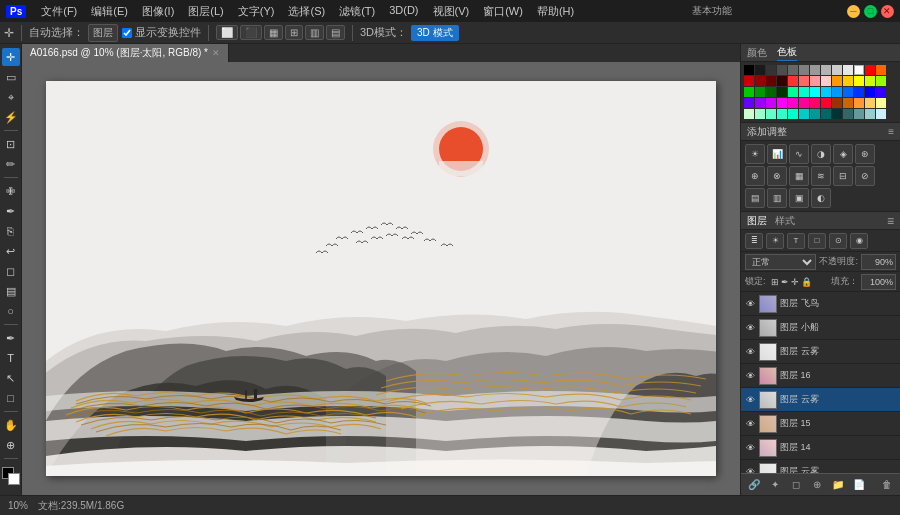 This screenshot has width=900, height=515. What do you see at coordinates (126, 53) in the screenshot?
I see `doc-tab-main: A0166.psd @ 10% (图层·太阳, RGB/8) * ✕` at bounding box center [126, 53].